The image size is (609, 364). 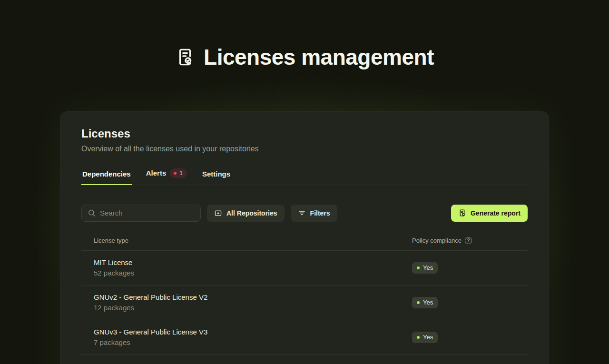 I want to click on license-packages: 52 packages, so click(x=253, y=273).